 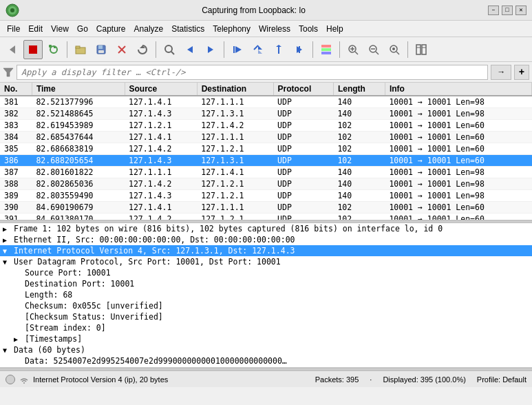 I want to click on detail-row: Data: 5254007e2d995254007e2d999000000000…, so click(x=266, y=361).